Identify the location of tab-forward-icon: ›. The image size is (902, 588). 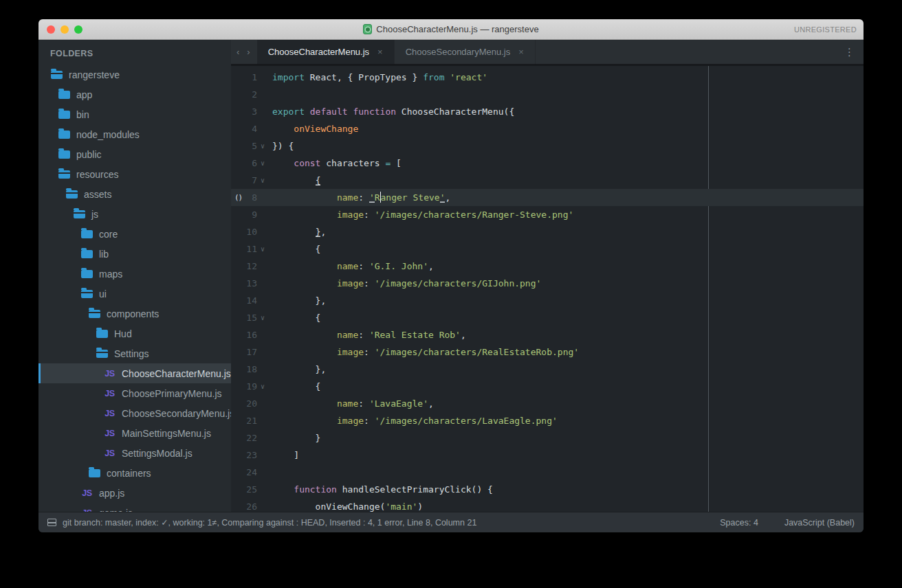
(248, 52).